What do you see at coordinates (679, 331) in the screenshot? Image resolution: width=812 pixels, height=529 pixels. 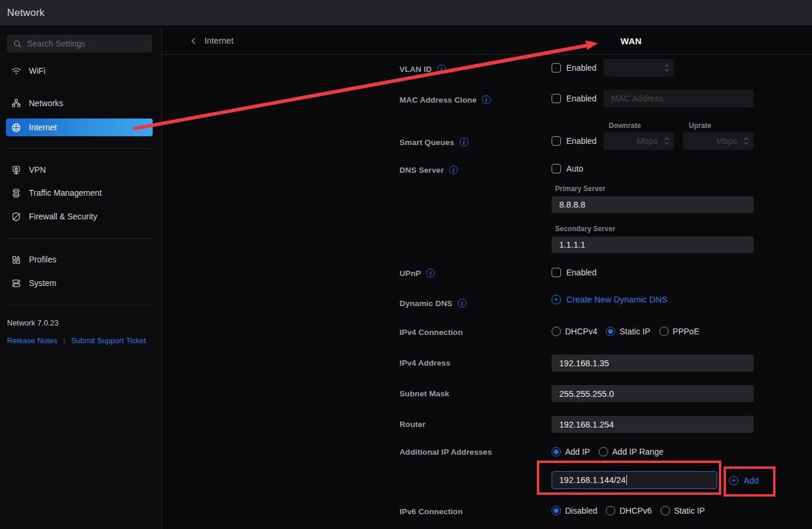 I see `radio-pppoe: PPPoE` at bounding box center [679, 331].